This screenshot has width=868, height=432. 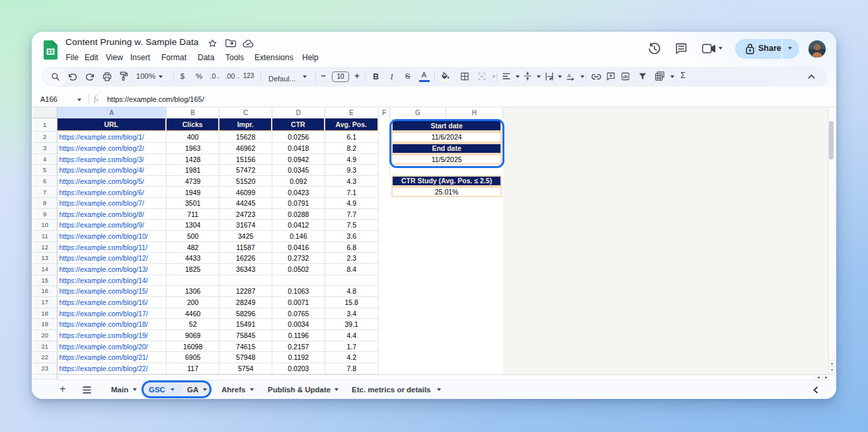 What do you see at coordinates (569, 75) in the screenshot?
I see `svg-text: A` at bounding box center [569, 75].